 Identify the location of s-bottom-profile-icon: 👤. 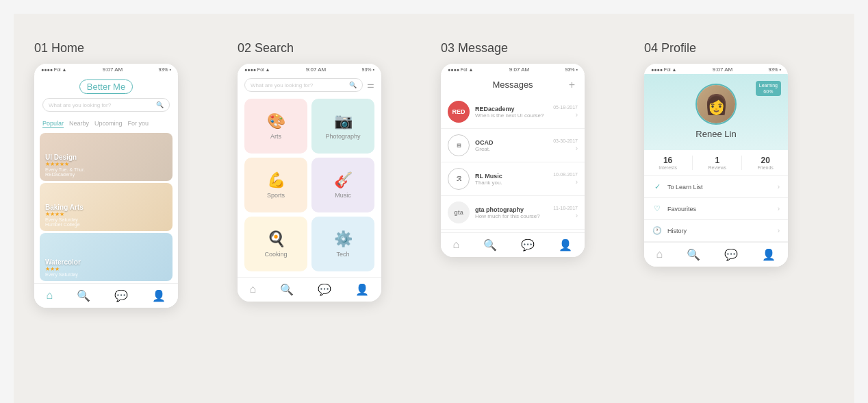
(362, 289).